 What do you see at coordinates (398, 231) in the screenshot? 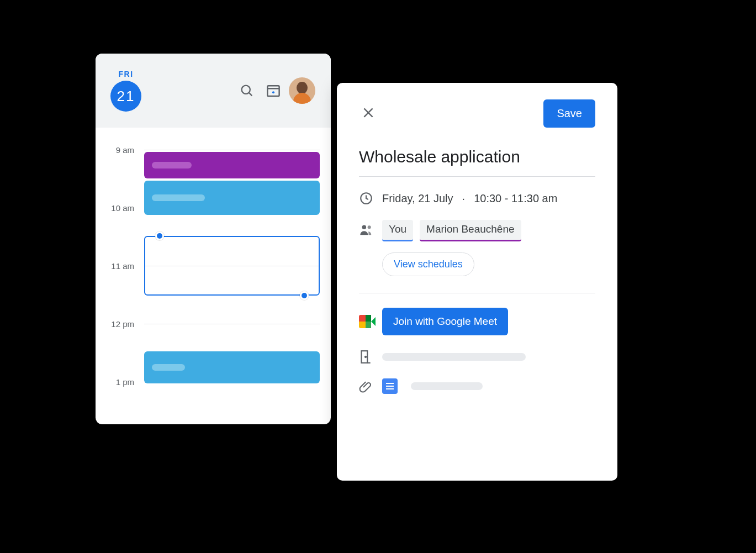
I see `attendee-chip-self: You` at bounding box center [398, 231].